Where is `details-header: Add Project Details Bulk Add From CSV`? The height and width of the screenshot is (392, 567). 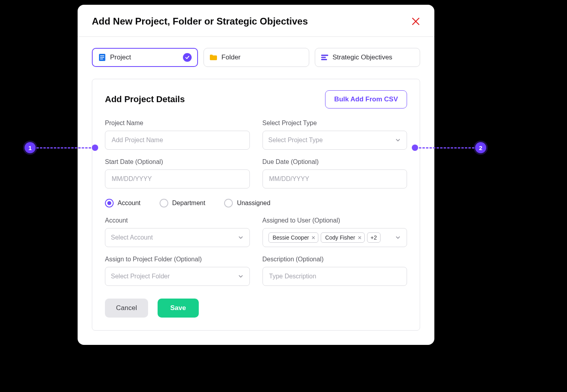 details-header: Add Project Details Bulk Add From CSV is located at coordinates (256, 99).